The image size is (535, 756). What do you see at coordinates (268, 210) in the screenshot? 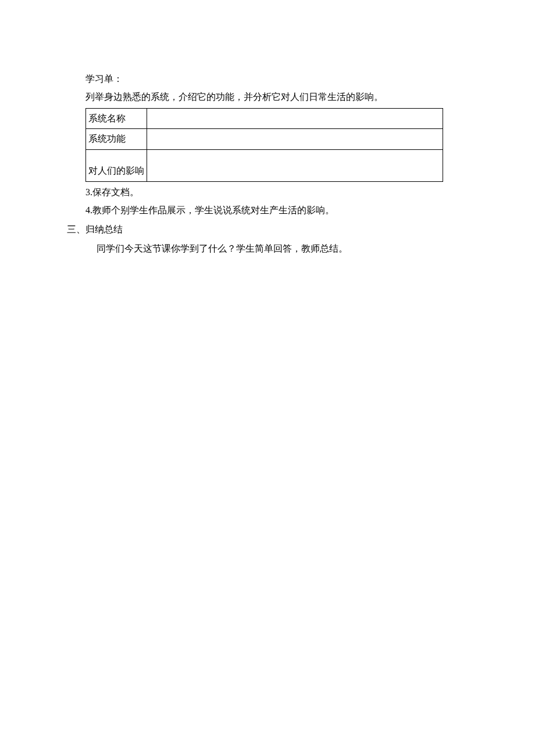
I see `item-4: 4.教师个别学生作品展示，学生说说系统对生产生活的影响。` at bounding box center [268, 210].